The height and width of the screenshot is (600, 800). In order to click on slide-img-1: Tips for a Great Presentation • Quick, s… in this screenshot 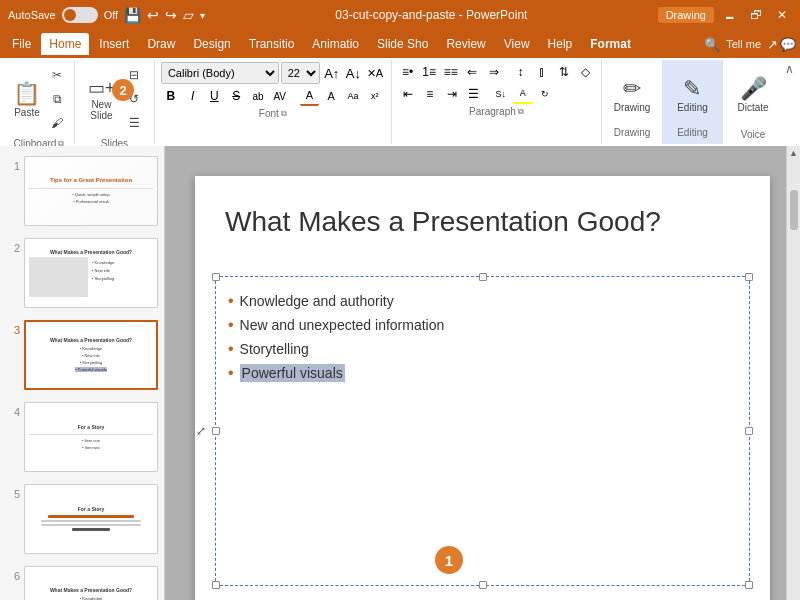, I will do `click(91, 191)`.